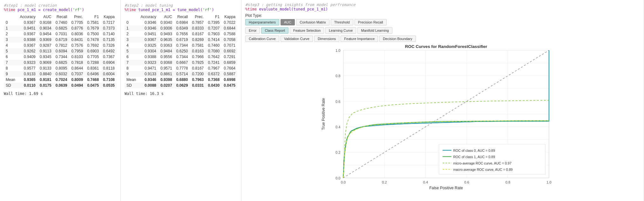  Describe the element at coordinates (77, 45) in the screenshot. I see `table-cell: 0.7576` at that location.